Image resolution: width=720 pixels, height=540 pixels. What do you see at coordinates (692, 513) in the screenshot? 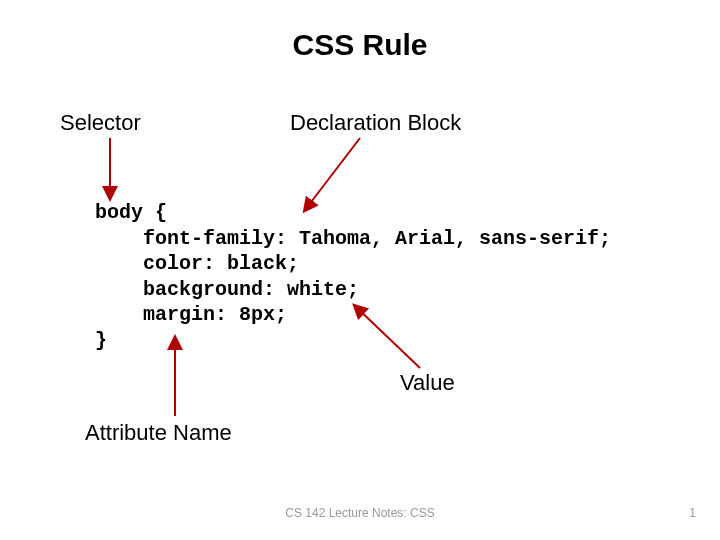
I see `page-number: 1` at bounding box center [692, 513].